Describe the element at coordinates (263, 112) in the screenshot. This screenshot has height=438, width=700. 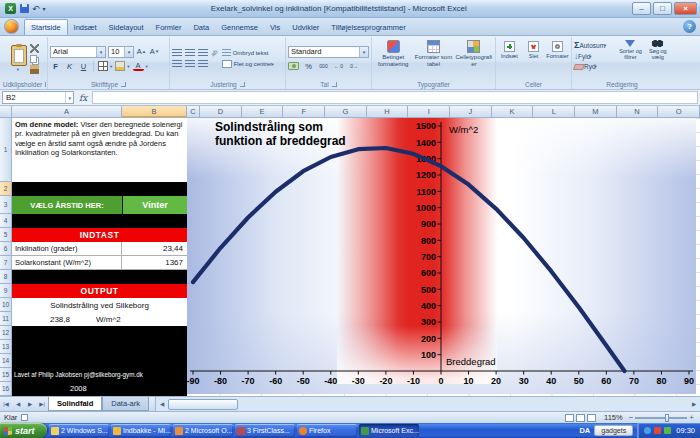
I see `column-header: E` at that location.